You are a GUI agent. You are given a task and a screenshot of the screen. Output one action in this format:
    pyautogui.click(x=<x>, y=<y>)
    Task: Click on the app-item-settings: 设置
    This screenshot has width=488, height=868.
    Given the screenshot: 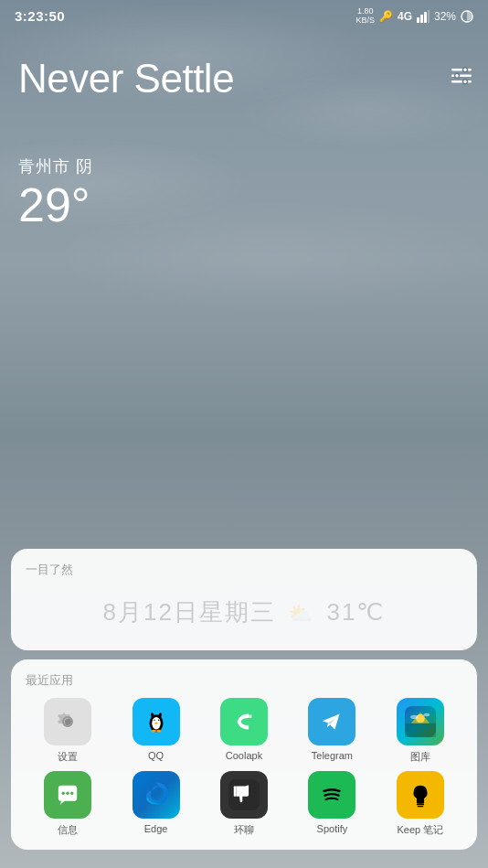 What is the action you would take?
    pyautogui.click(x=68, y=731)
    